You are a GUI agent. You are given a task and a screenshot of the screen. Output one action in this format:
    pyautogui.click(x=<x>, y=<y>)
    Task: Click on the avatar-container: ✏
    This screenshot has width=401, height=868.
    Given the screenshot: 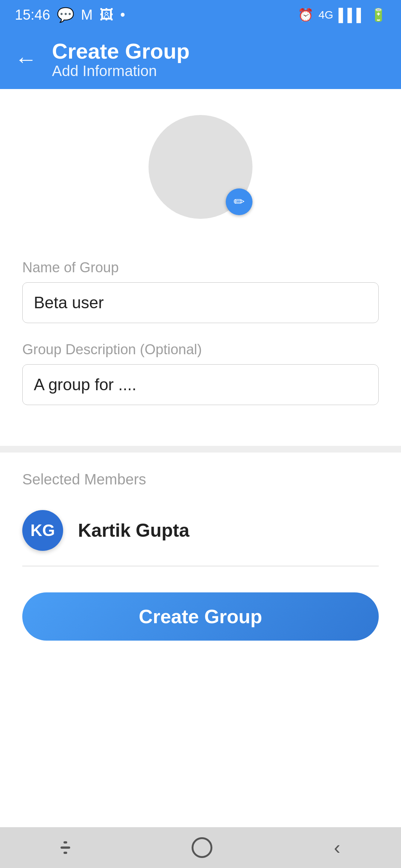 What is the action you would take?
    pyautogui.click(x=200, y=167)
    